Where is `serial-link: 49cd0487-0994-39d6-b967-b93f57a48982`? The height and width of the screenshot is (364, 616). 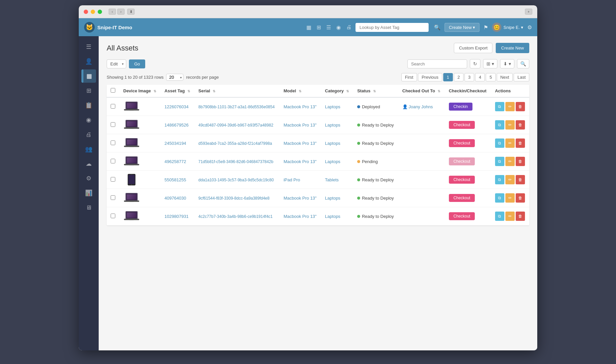 serial-link: 49cd0487-0994-39d6-b967-b93f57a48982 is located at coordinates (236, 125).